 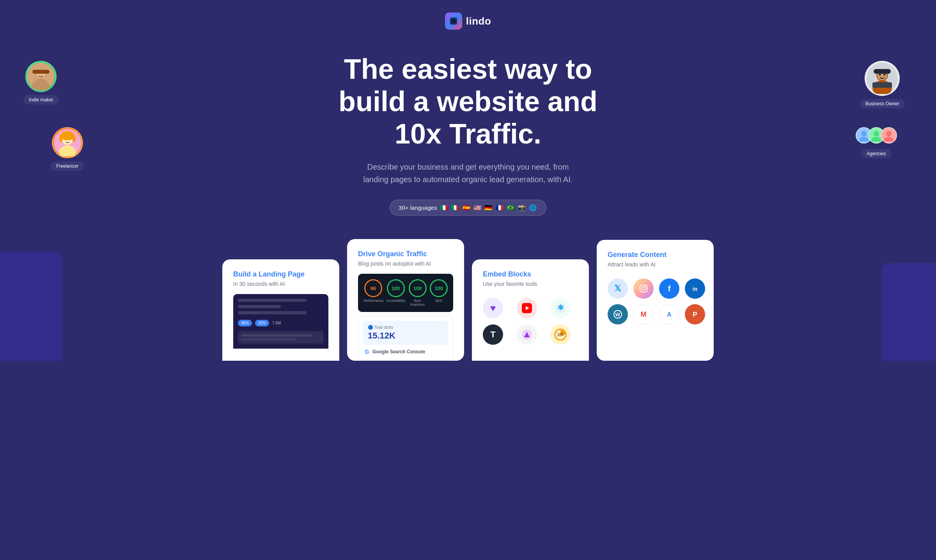 What do you see at coordinates (395, 293) in the screenshot?
I see `perf-accessibility: 100 Accessibility` at bounding box center [395, 293].